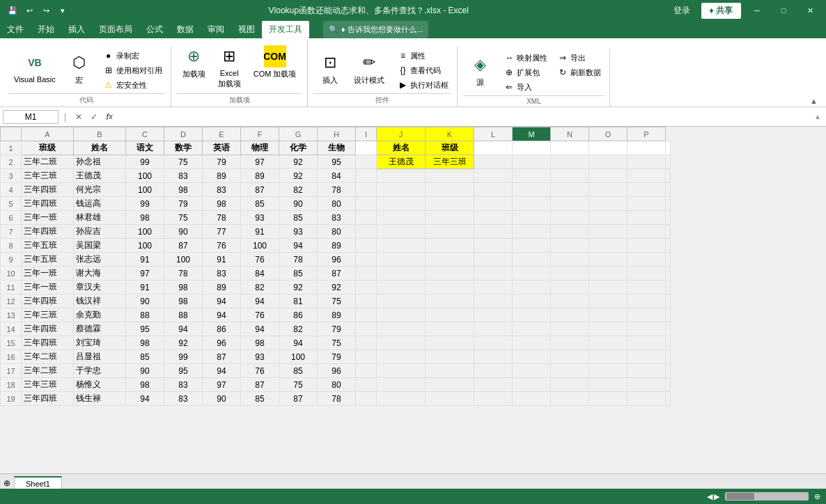 This screenshot has width=826, height=504. I want to click on sheet-tab-sheet1: Sheet1, so click(38, 483).